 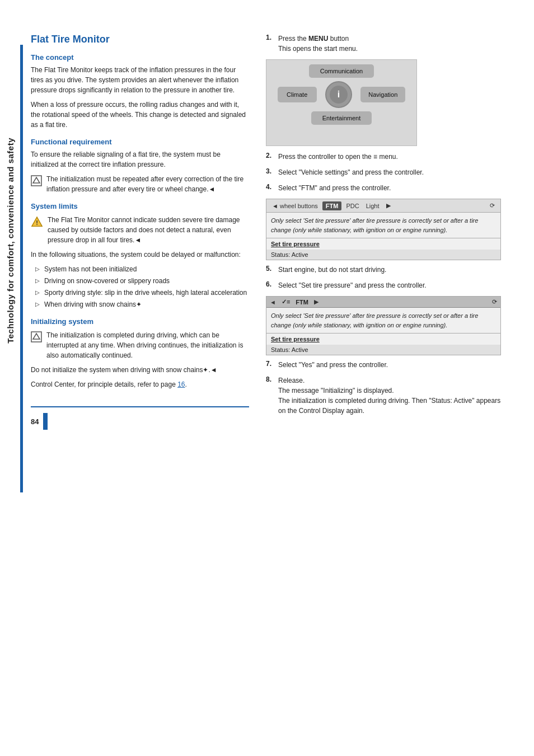 I want to click on menu-screenshot: Communication Climate i Navigation, so click(x=383, y=103).